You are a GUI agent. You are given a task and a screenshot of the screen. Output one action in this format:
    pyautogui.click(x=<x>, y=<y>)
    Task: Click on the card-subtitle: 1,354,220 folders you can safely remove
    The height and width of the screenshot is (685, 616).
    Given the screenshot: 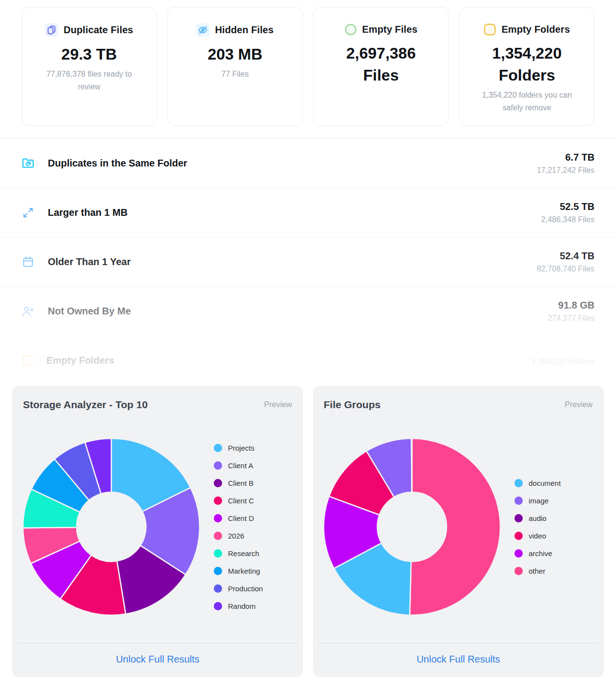 What is the action you would take?
    pyautogui.click(x=527, y=102)
    